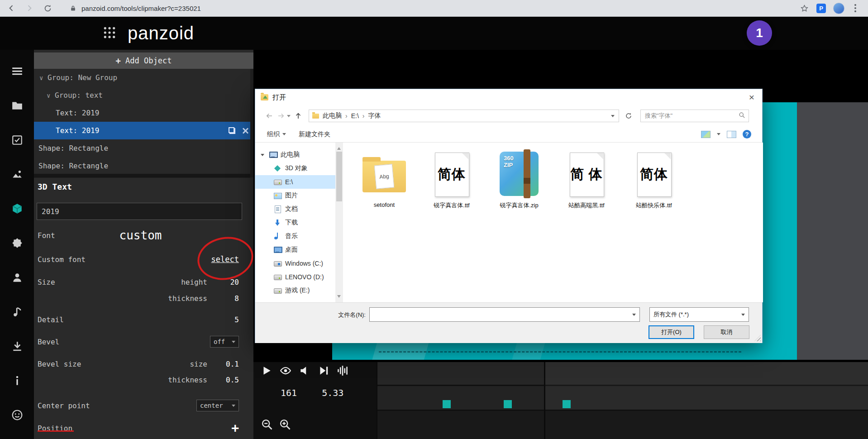  I want to click on bevel-size-label: Bevel size, so click(59, 364).